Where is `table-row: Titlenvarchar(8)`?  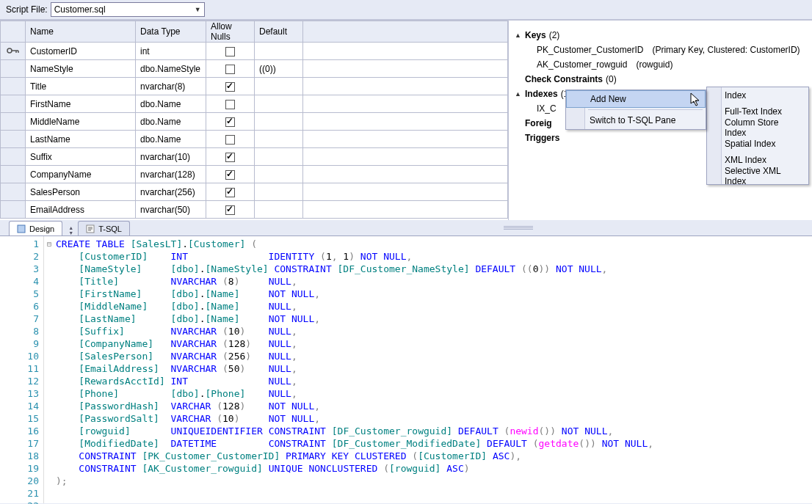 table-row: Titlenvarchar(8) is located at coordinates (254, 87).